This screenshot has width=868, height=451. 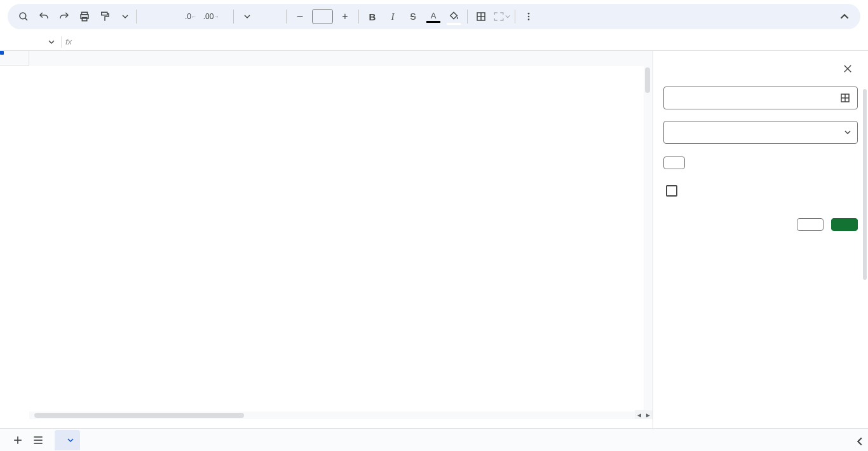 What do you see at coordinates (64, 17) in the screenshot?
I see `redo-icon` at bounding box center [64, 17].